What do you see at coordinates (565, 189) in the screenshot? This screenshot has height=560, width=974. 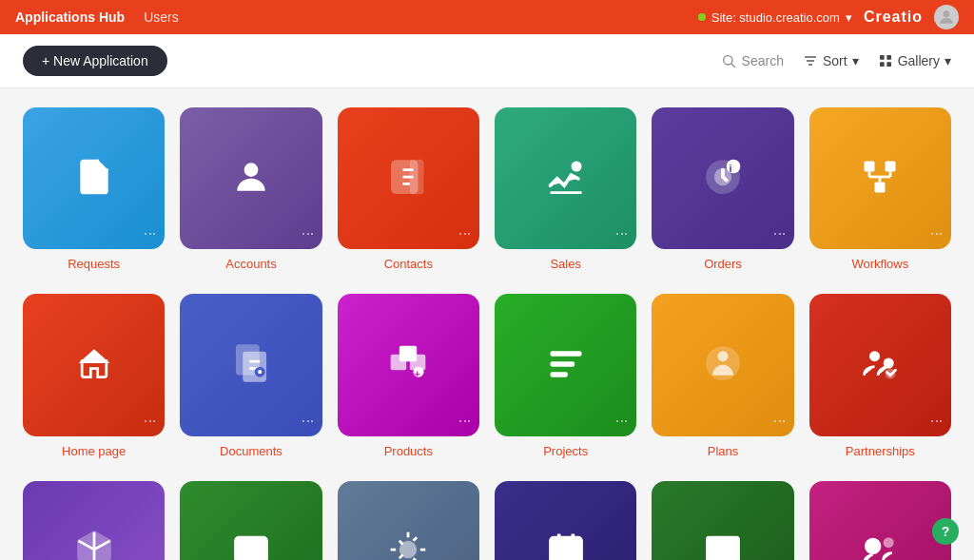 I see `app-item-sales: ⋮Sales` at bounding box center [565, 189].